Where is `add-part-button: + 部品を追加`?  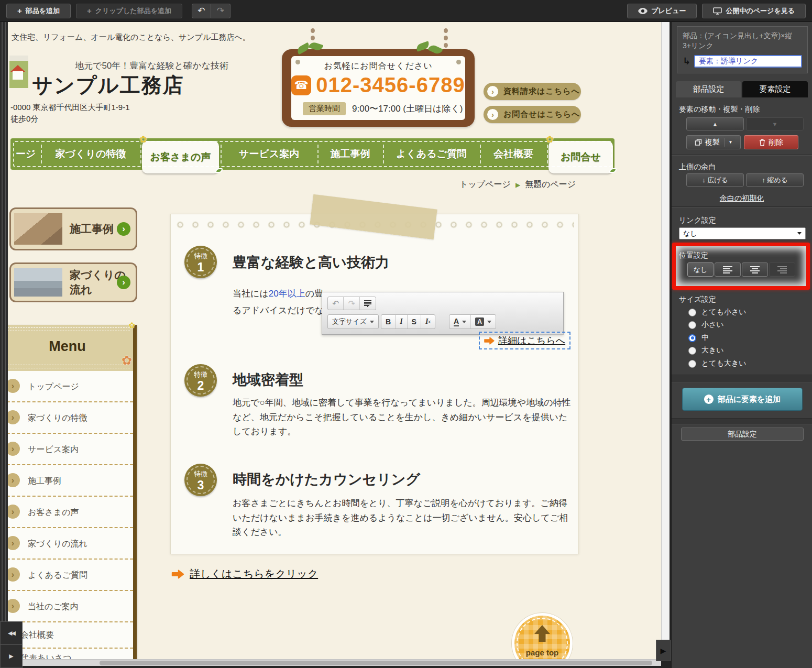 add-part-button: + 部品を追加 is located at coordinates (39, 11).